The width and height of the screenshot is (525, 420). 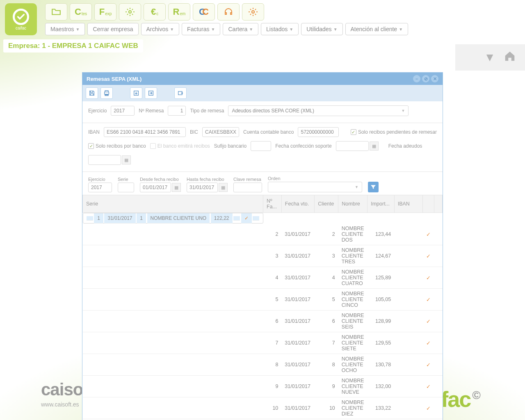 What do you see at coordinates (510, 57) in the screenshot?
I see `home-icon` at bounding box center [510, 57].